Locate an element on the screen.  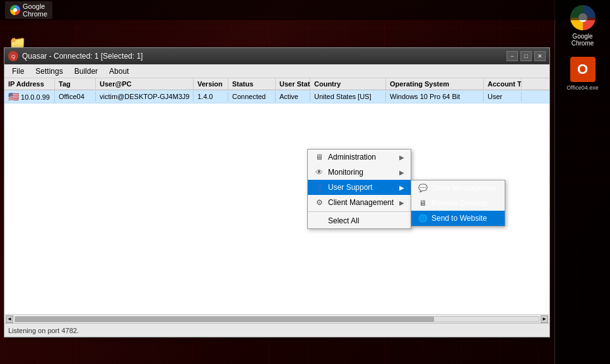
ctx-user-support: 👤 User Support ▶ 💬 Show Messagebox 🖥 Rem… is located at coordinates (360, 187).